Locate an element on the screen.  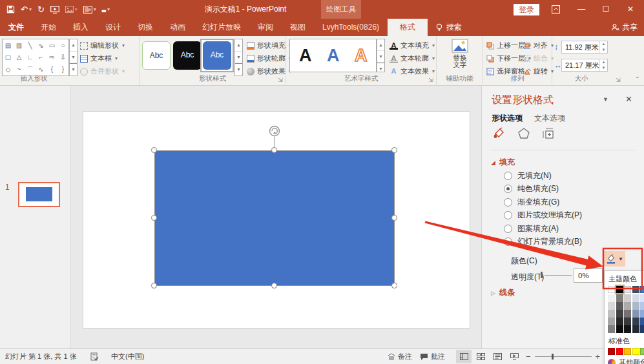
group-button: 组合▾ is located at coordinates (539, 58).